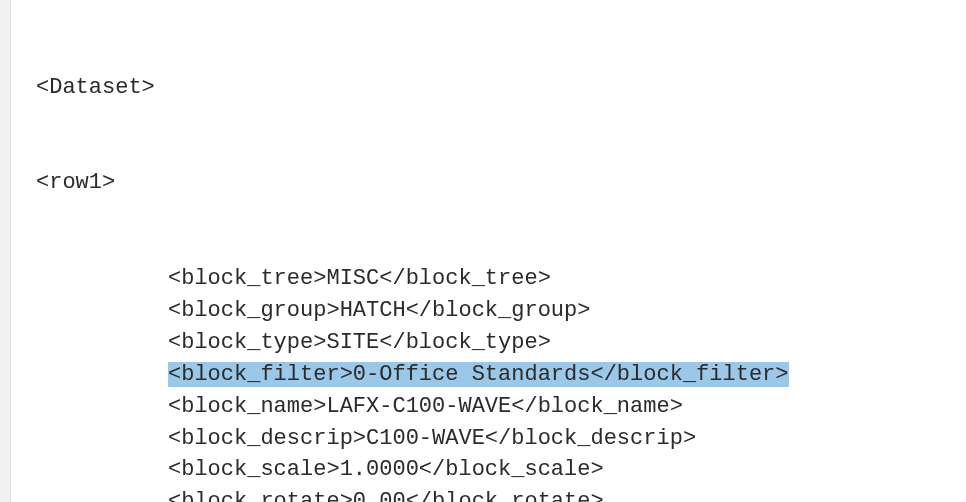  What do you see at coordinates (6, 251) in the screenshot?
I see `editor-gutter` at bounding box center [6, 251].